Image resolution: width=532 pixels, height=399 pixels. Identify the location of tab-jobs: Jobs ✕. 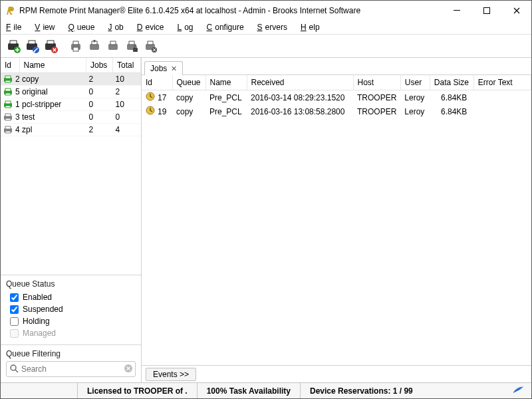
(164, 68).